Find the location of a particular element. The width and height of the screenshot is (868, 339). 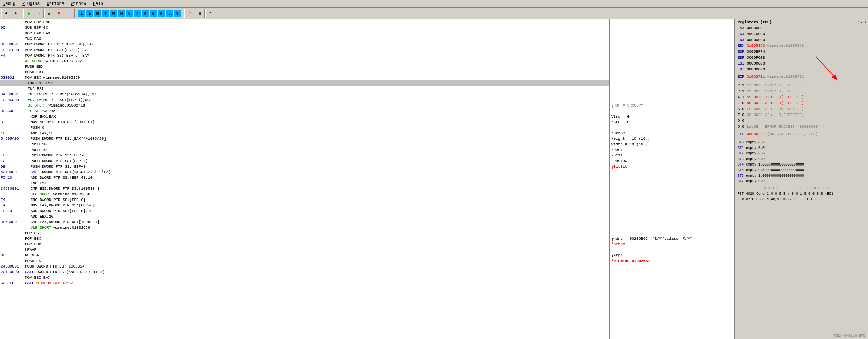

tb-t: T is located at coordinates (106, 14).